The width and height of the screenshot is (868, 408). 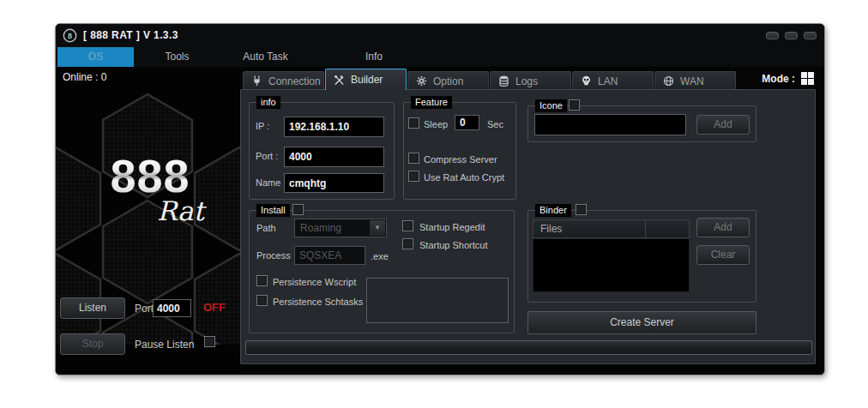 I want to click on app-icon: 8, so click(x=70, y=36).